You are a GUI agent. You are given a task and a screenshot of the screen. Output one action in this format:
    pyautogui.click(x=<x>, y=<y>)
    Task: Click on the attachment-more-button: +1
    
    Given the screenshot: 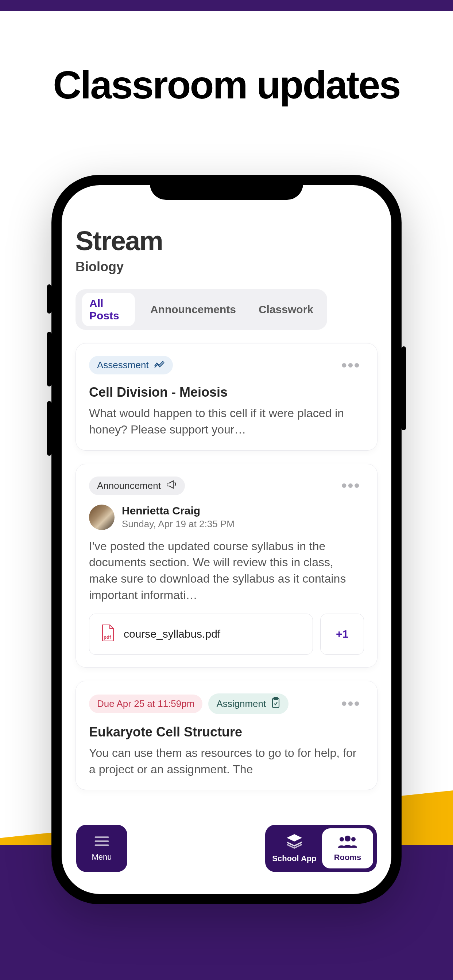 What is the action you would take?
    pyautogui.click(x=342, y=634)
    